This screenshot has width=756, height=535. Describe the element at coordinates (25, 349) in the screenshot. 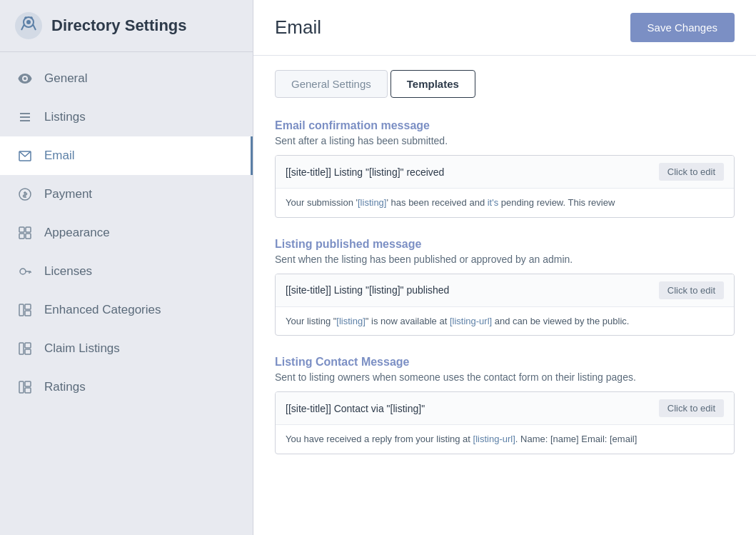

I see `claim-icon` at that location.